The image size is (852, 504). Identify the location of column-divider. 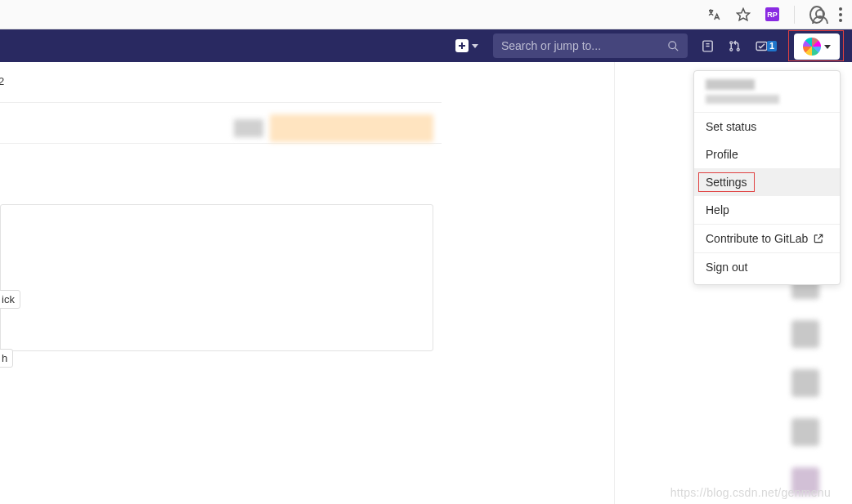
(615, 283).